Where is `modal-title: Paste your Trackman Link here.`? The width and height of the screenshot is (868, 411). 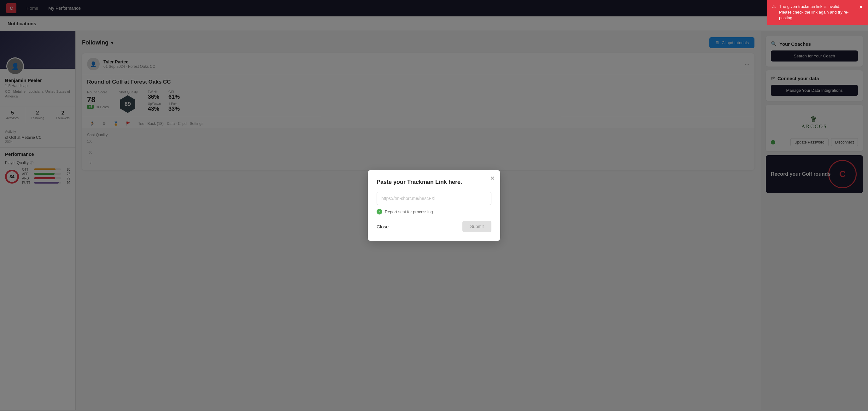
modal-title: Paste your Trackman Link here. is located at coordinates (434, 182).